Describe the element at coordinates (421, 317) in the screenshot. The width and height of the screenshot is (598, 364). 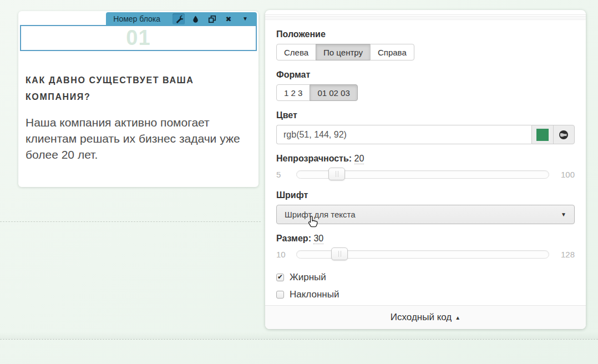
I see `source-code-label: Исходный код` at that location.